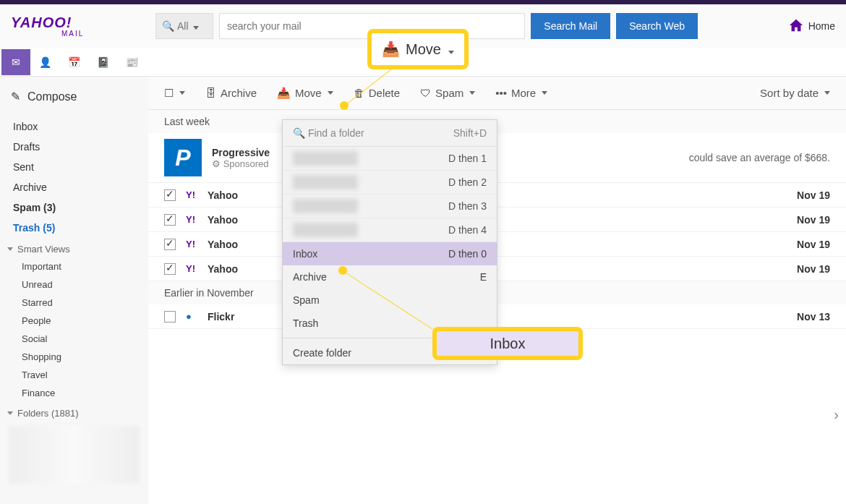 Image resolution: width=846 pixels, height=504 pixels. What do you see at coordinates (74, 147) in the screenshot?
I see `sidebar-folder: Drafts` at bounding box center [74, 147].